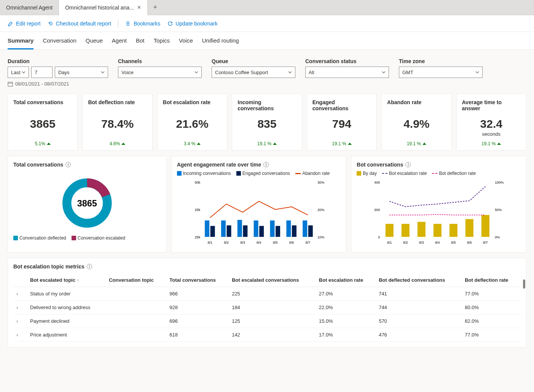 The image size is (534, 392). Describe the element at coordinates (419, 280) in the screenshot. I see `col-bot-deflected-conv: Bot deflected conversations` at that location.